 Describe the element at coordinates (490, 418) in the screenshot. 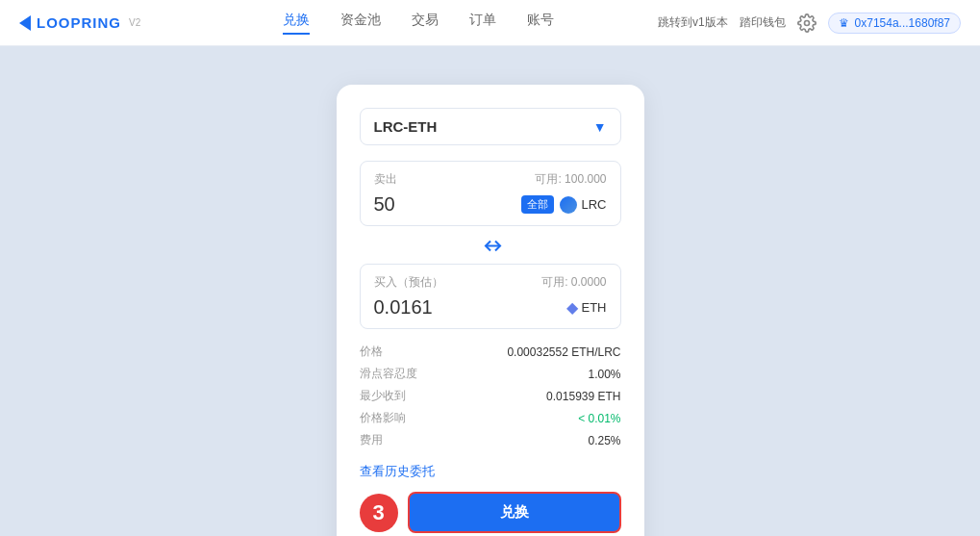

I see `price-impact-row: 价格影响 < 0.01%` at that location.